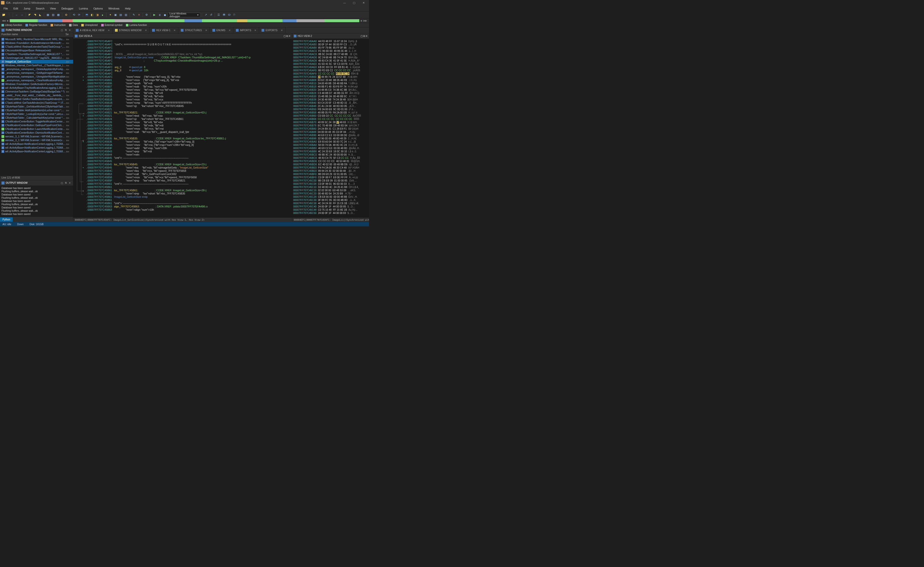 The width and height of the screenshot is (924, 567). Describe the element at coordinates (331, 213) in the screenshot. I see `hex-line: 00007FF707C45C5024 00 0F 1F 44 00 00 83$…` at that location.